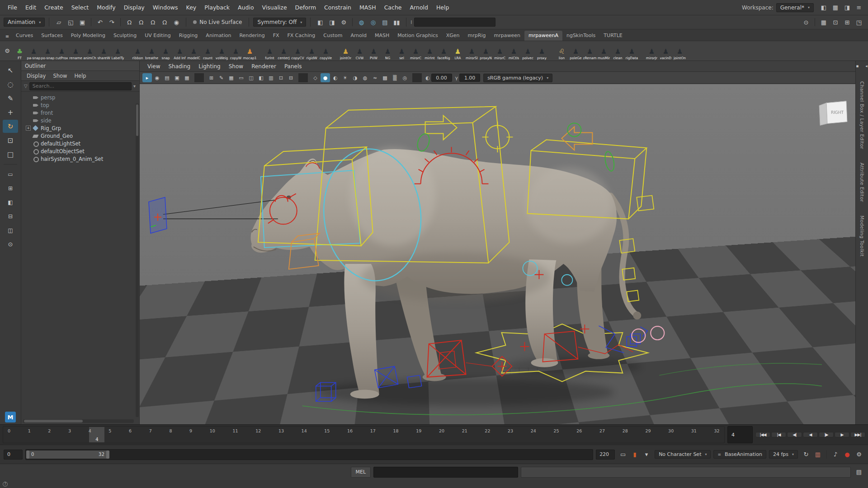 The height and width of the screenshot is (488, 868). I want to click on save-scene-icon: ▣, so click(82, 22).